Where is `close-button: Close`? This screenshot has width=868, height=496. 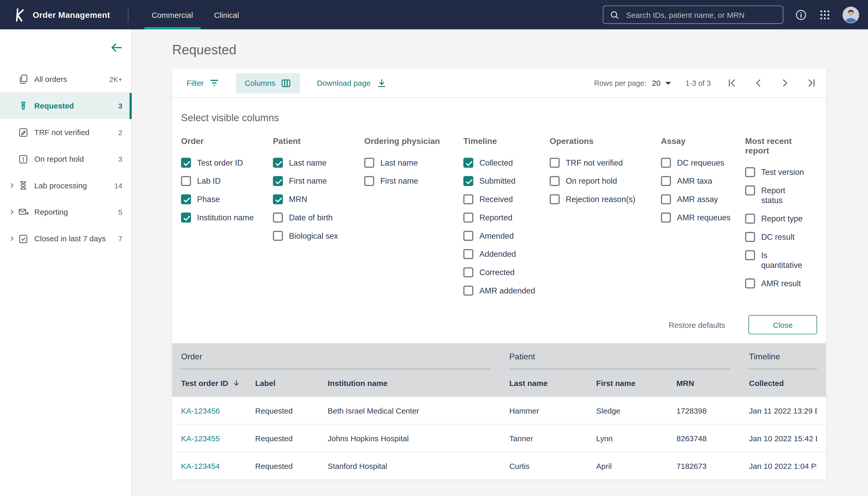
close-button: Close is located at coordinates (783, 324).